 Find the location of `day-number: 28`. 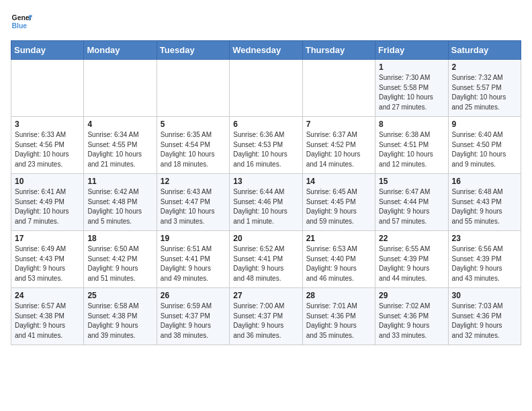

day-number: 28 is located at coordinates (339, 295).